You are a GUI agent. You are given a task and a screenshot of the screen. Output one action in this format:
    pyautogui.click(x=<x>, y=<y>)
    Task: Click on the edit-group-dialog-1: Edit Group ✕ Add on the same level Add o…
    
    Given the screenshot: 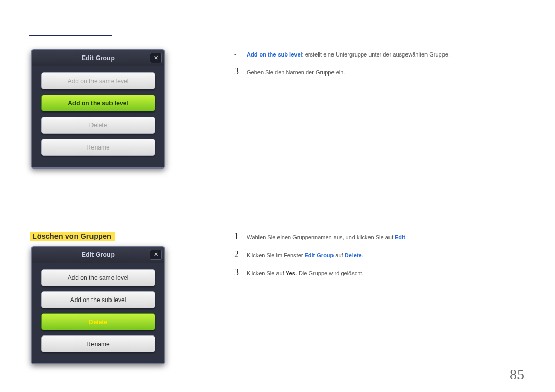 What is the action you would take?
    pyautogui.click(x=98, y=109)
    